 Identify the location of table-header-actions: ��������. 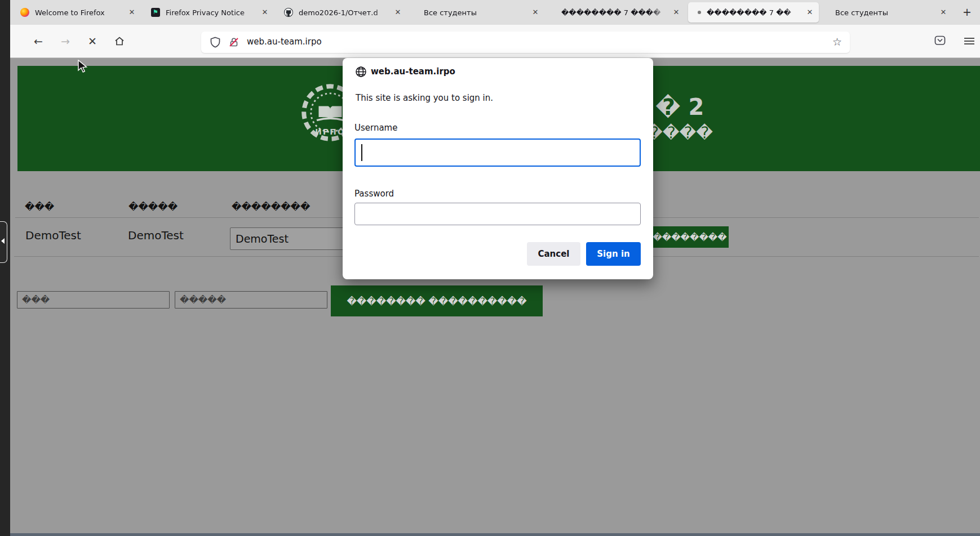
(271, 207).